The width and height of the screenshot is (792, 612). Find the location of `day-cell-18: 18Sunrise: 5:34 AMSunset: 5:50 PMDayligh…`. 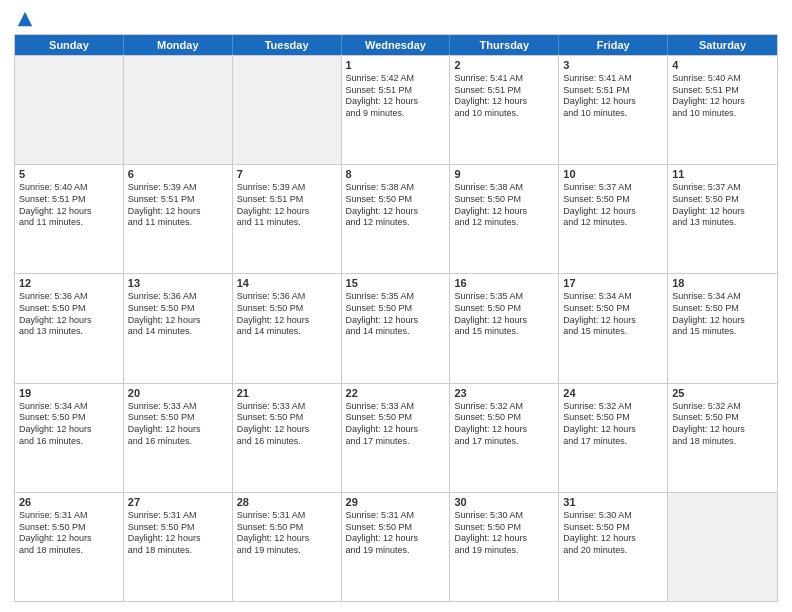

day-cell-18: 18Sunrise: 5:34 AMSunset: 5:50 PMDayligh… is located at coordinates (722, 328).